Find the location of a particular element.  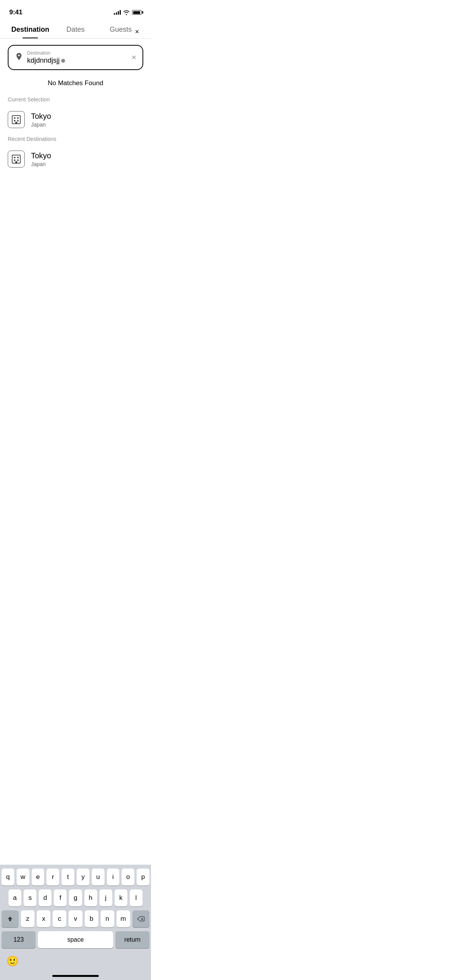

tab-destination: Destination is located at coordinates (30, 32).